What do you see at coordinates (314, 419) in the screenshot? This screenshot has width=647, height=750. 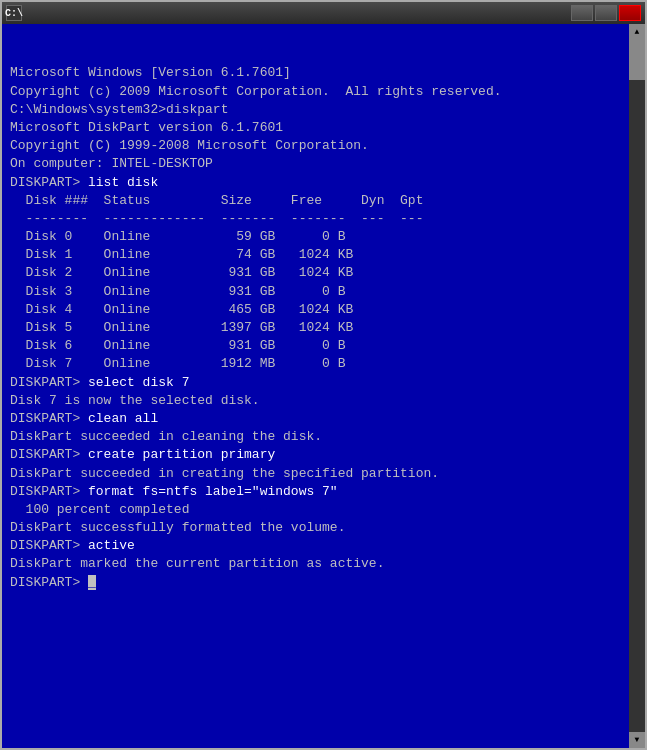 I see `console-line: DISKPART> clean all` at bounding box center [314, 419].